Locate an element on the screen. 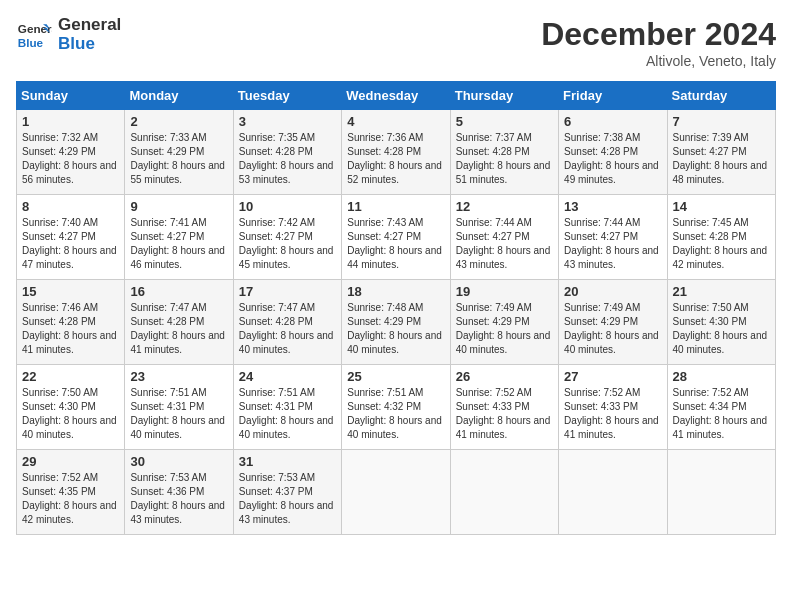 This screenshot has height=612, width=792. day-number: 30 is located at coordinates (178, 462).